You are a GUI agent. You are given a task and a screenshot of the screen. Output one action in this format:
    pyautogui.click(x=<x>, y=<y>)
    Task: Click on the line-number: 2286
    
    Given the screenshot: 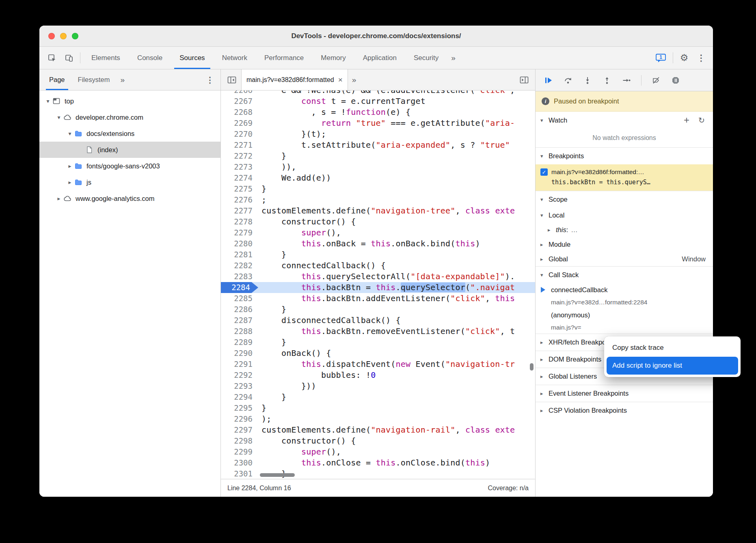 What is the action you would take?
    pyautogui.click(x=240, y=309)
    